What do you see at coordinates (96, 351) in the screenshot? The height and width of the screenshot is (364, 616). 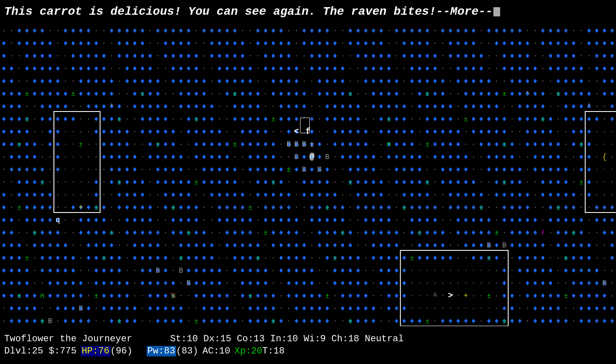 I see `hp-value: HP:76` at bounding box center [96, 351].